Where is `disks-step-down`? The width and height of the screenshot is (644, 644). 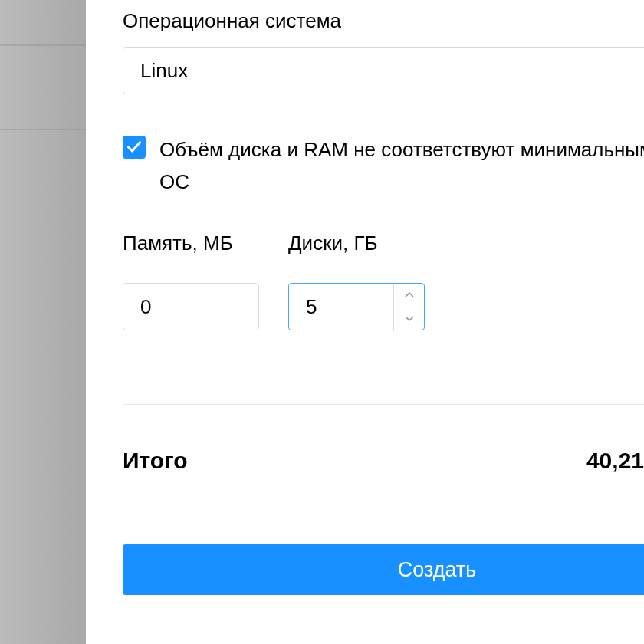 disks-step-down is located at coordinates (409, 319).